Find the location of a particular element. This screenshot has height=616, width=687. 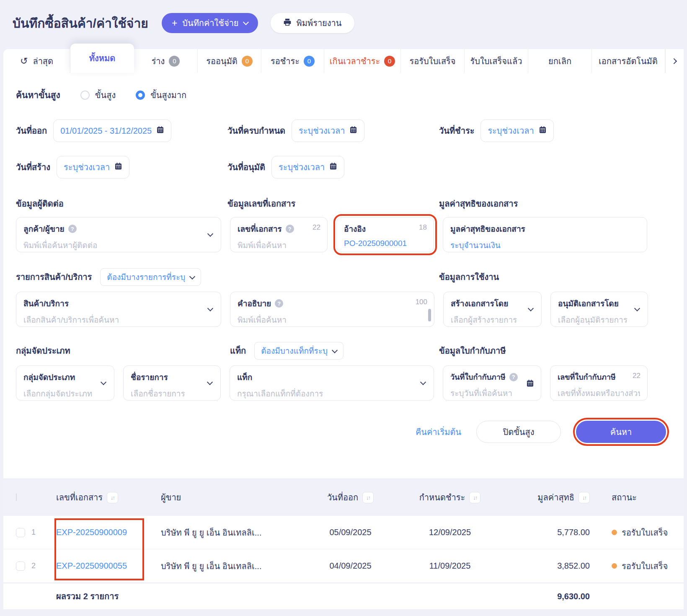

document-link: EXP-20250900009 is located at coordinates (91, 532).